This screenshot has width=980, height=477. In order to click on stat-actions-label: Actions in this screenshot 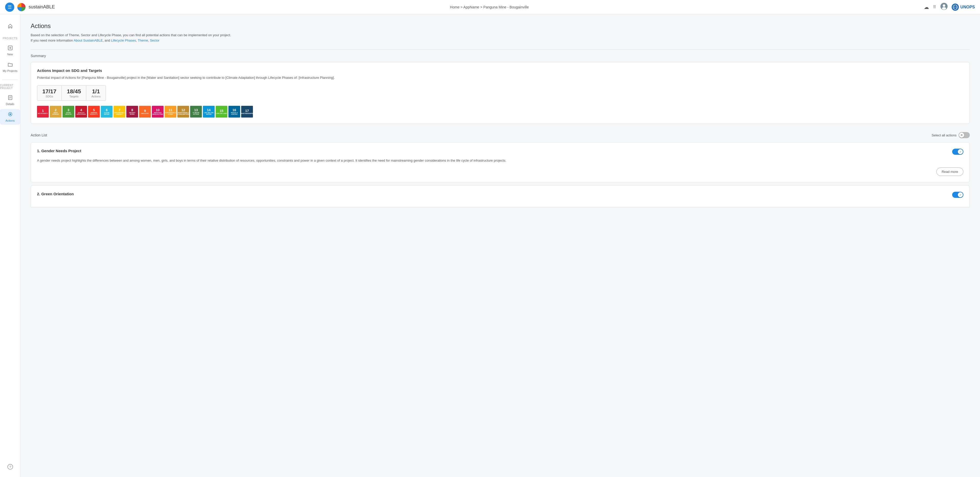, I will do `click(96, 97)`.